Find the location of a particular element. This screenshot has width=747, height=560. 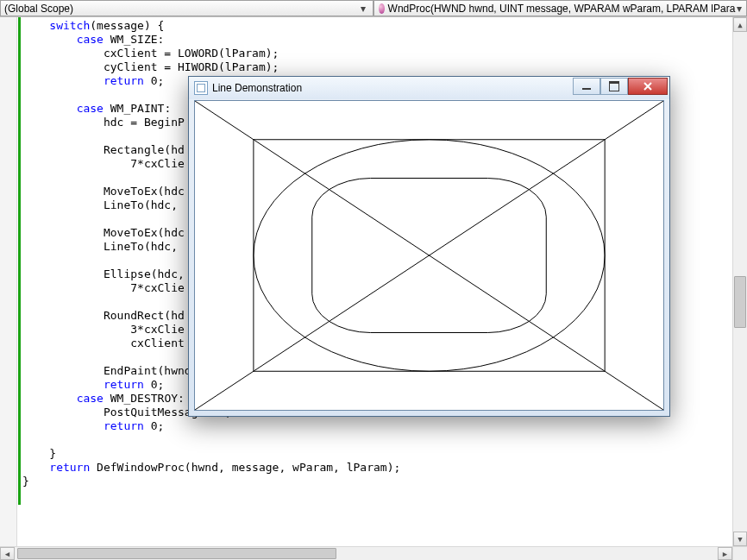

horizontal-scroll-thumb is located at coordinates (177, 554).